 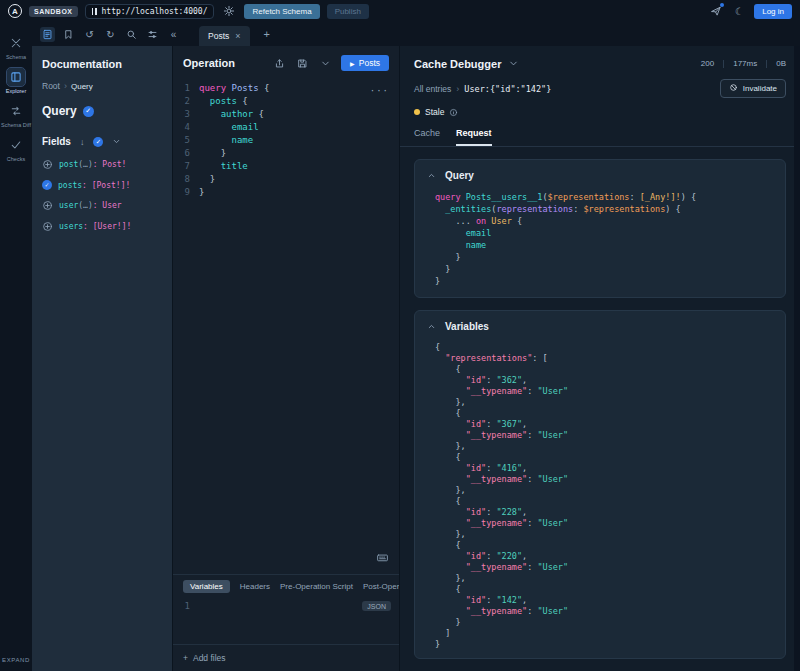 I want to click on stale-status-row: Stale, so click(x=600, y=112).